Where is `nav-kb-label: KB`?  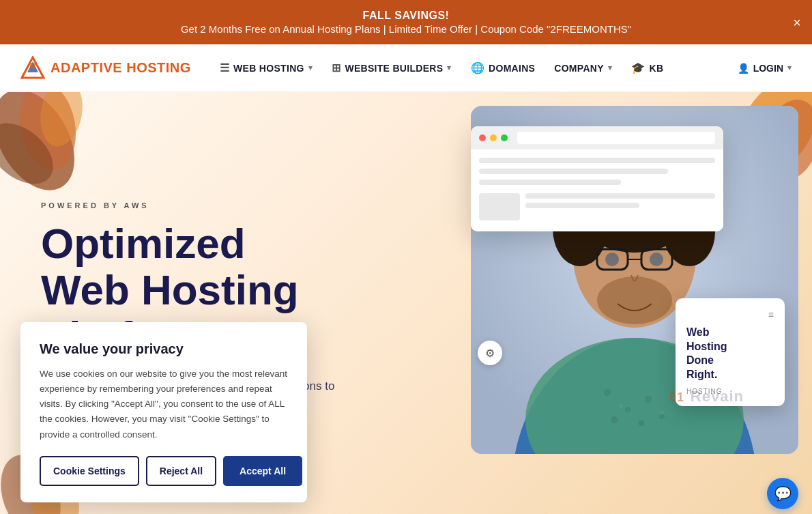 nav-kb-label: KB is located at coordinates (656, 68).